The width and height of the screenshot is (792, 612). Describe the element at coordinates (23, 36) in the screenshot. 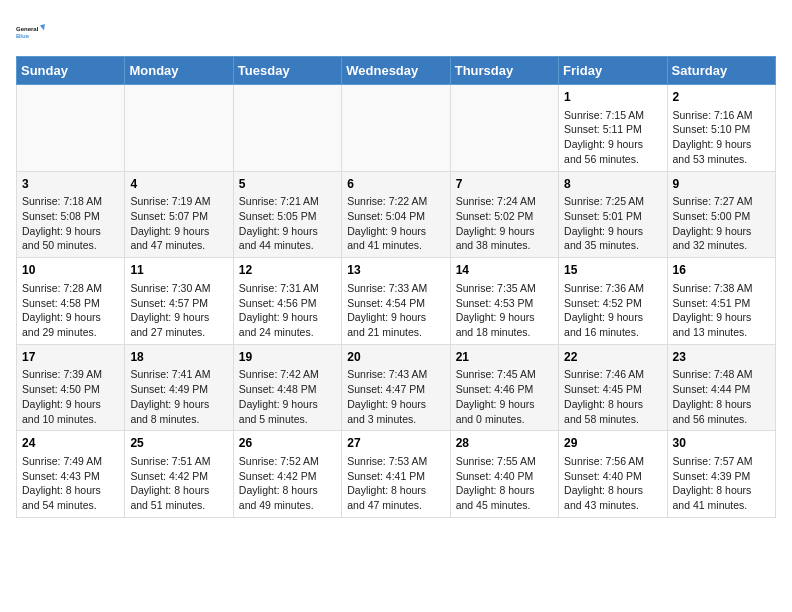

I see `svg-text: Blue` at that location.